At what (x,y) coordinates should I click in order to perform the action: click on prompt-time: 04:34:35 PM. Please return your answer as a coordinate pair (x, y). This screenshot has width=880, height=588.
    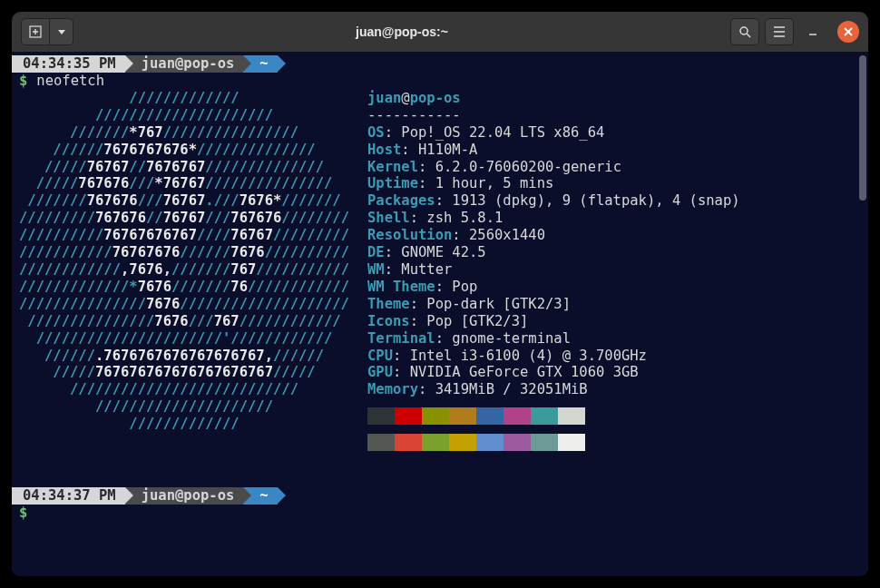
    Looking at the image, I should click on (69, 64).